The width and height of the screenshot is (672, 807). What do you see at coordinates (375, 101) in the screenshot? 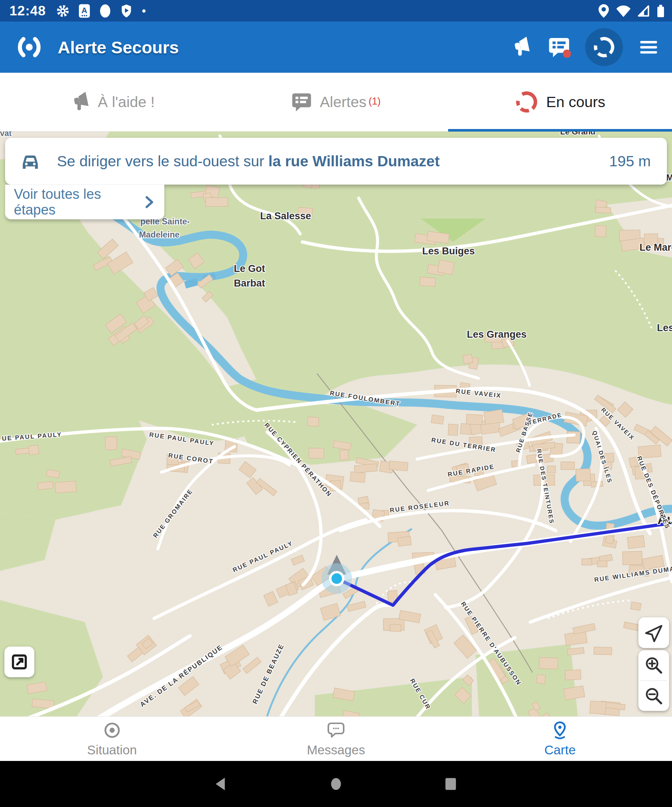
I see `alerts-count-badge: (1)` at bounding box center [375, 101].